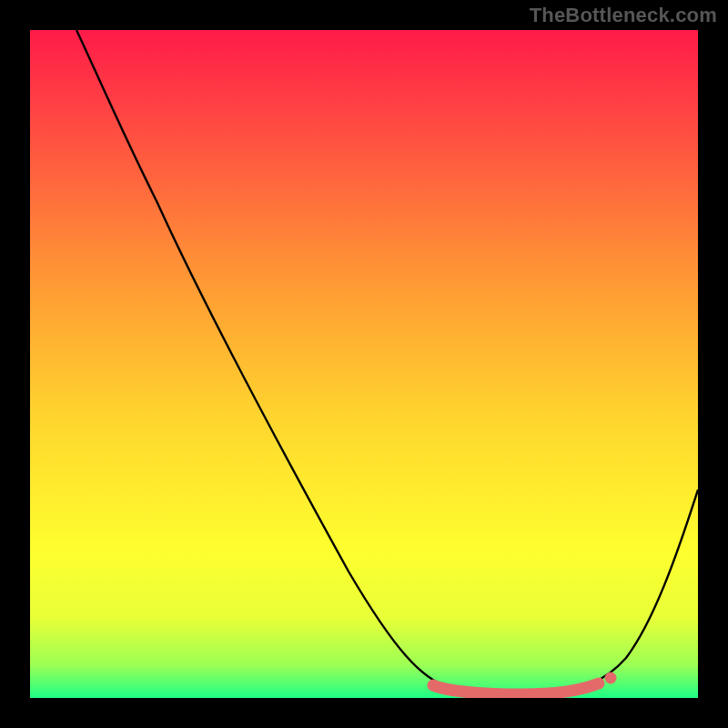 Image resolution: width=728 pixels, height=728 pixels. What do you see at coordinates (612, 679) in the screenshot?
I see `optimal-zone-end-dot` at bounding box center [612, 679].